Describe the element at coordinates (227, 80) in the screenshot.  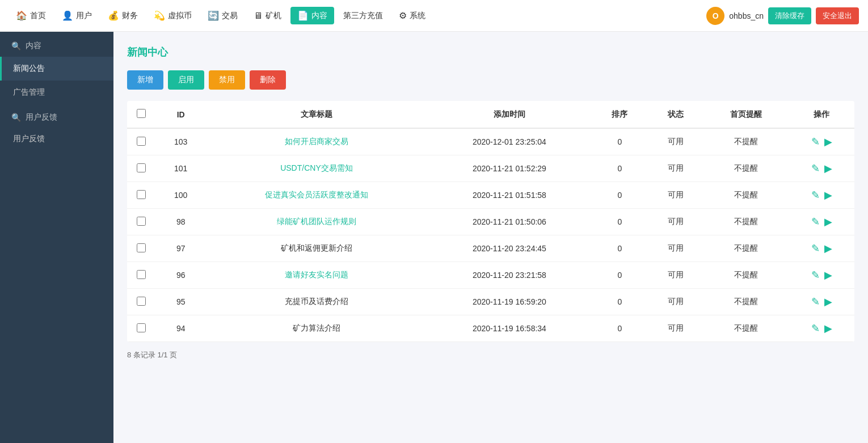
I see `disable-button: 禁用` at that location.